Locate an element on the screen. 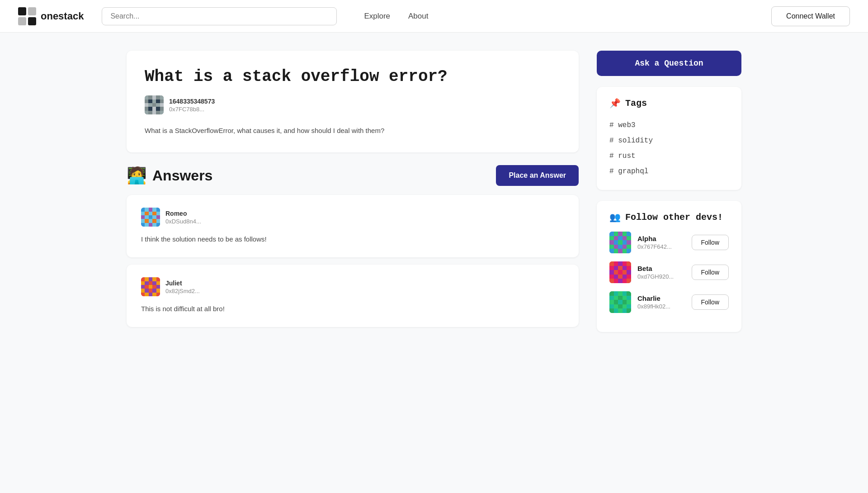 The image size is (868, 493). tag-item: # web3 is located at coordinates (669, 125).